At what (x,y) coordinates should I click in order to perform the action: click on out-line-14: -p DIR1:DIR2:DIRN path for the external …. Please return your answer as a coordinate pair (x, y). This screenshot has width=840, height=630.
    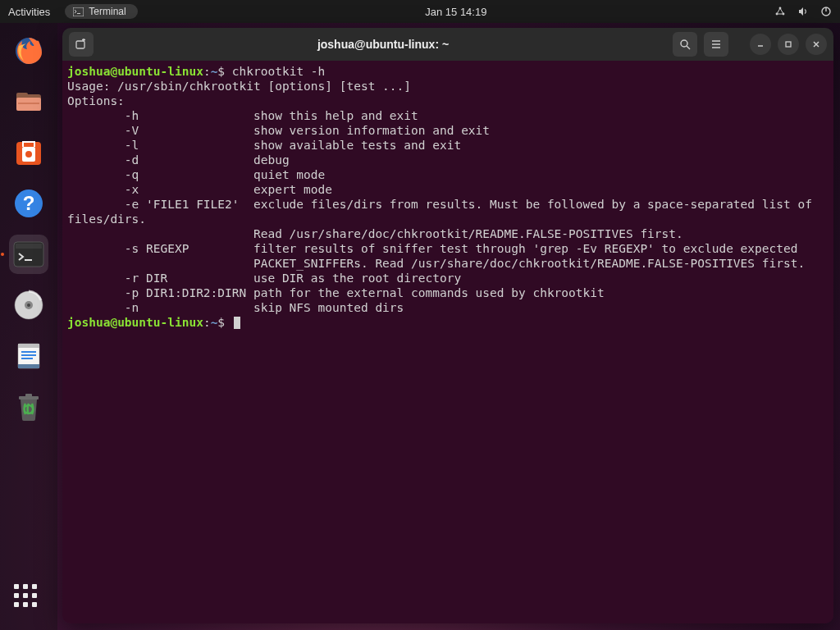
    Looking at the image, I should click on (336, 293).